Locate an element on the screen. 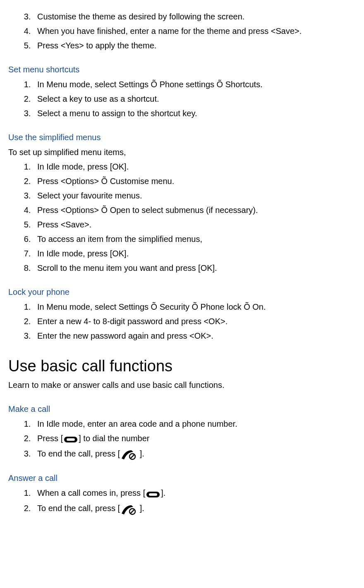 The width and height of the screenshot is (364, 588). text-fragment: ] to dial the number is located at coordinates (114, 438).